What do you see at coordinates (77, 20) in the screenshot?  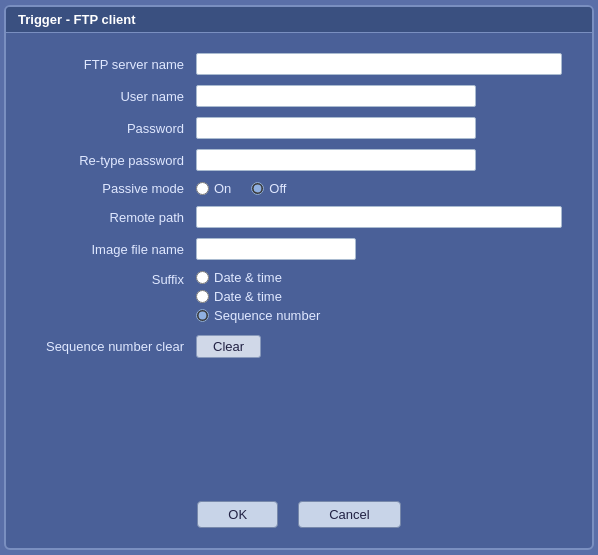 I see `dialog-title: Trigger - FTP client` at bounding box center [77, 20].